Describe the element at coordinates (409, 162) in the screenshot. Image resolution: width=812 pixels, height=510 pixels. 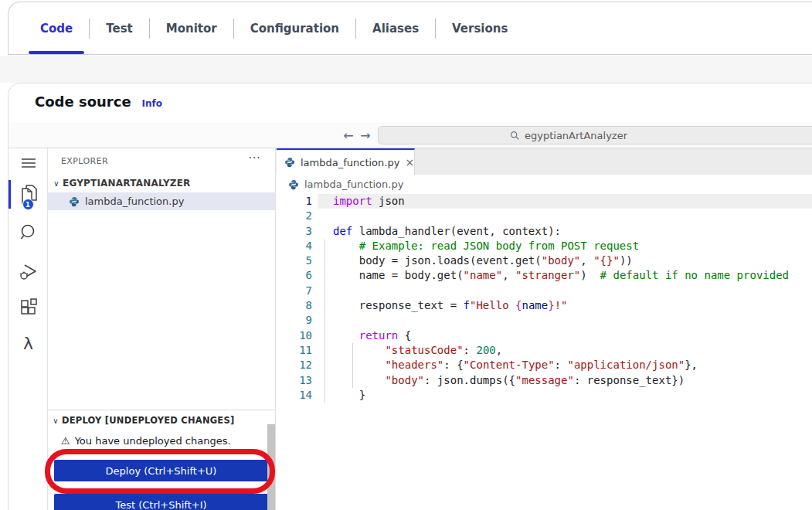
I see `close-tab-icon: ×` at that location.